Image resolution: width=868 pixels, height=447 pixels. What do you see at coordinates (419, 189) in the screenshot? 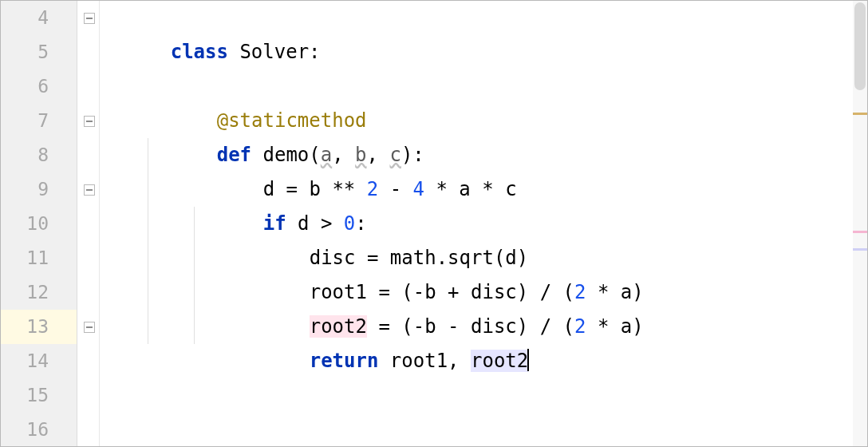
I see `number-literal: 4` at bounding box center [419, 189].